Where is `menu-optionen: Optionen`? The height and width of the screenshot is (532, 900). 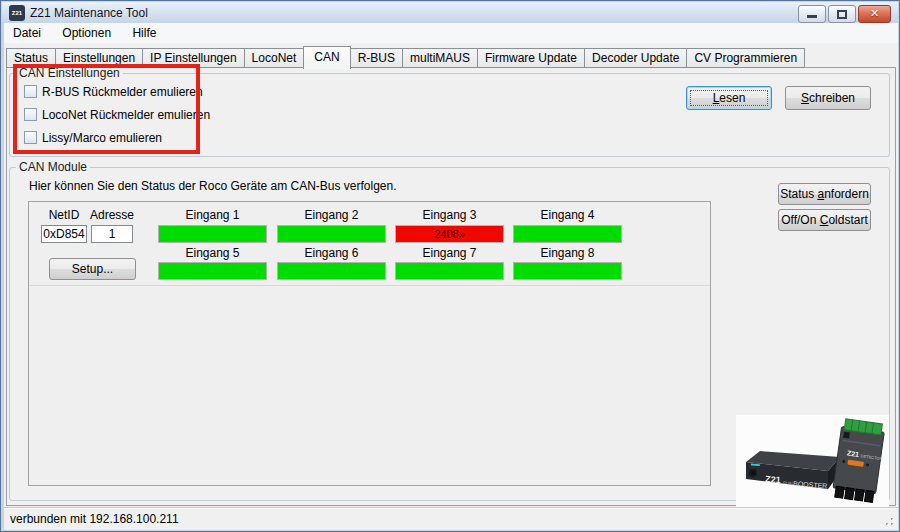
menu-optionen: Optionen is located at coordinates (86, 33).